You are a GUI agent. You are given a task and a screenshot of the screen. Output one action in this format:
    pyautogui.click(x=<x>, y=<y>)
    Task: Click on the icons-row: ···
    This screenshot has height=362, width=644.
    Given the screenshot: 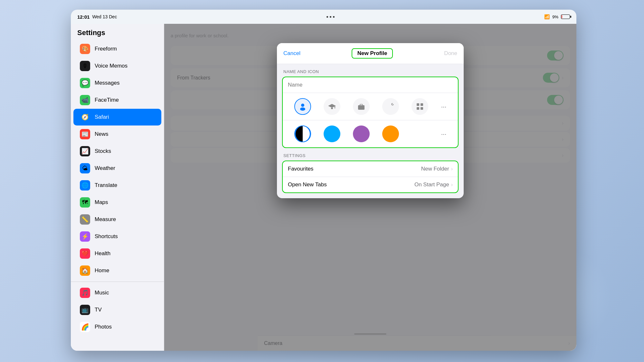 What is the action you would take?
    pyautogui.click(x=370, y=107)
    